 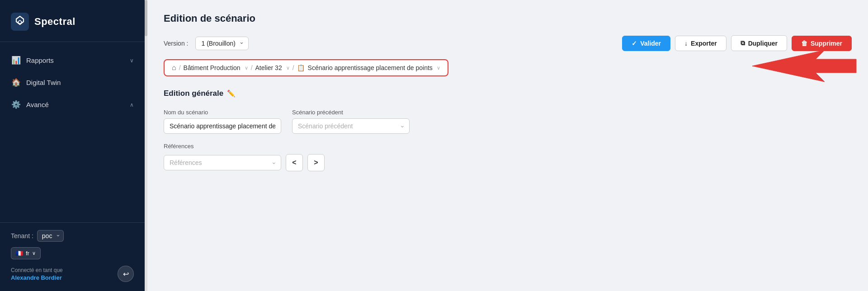 What do you see at coordinates (701, 43) in the screenshot?
I see `exporter-button: ↓ Exporter` at bounding box center [701, 43].